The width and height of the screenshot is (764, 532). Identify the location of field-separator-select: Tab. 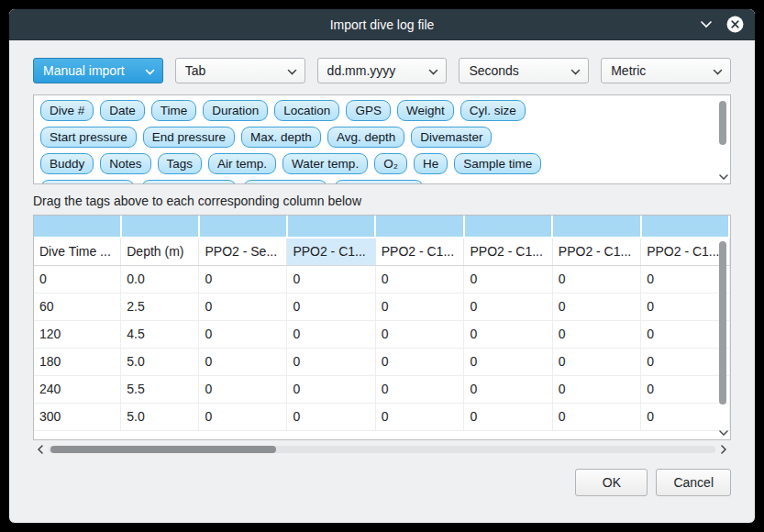
(240, 71).